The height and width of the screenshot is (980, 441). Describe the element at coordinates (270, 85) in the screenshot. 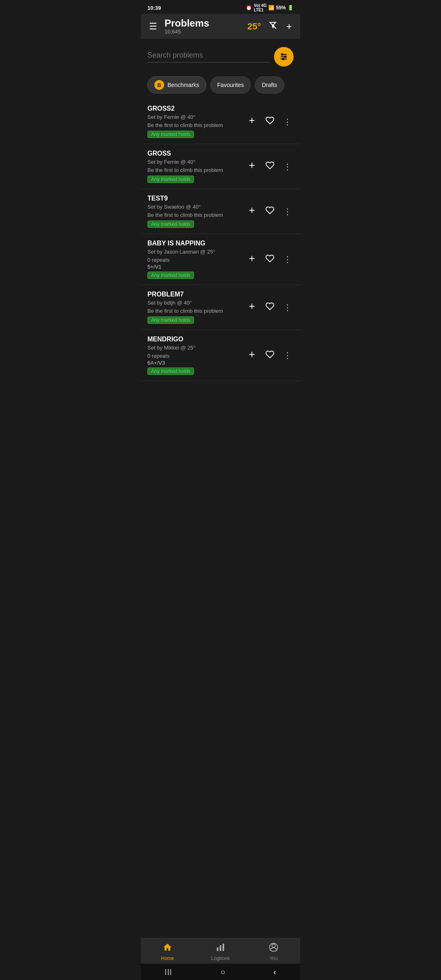

I see `chip-drafts-label: Drafts` at that location.